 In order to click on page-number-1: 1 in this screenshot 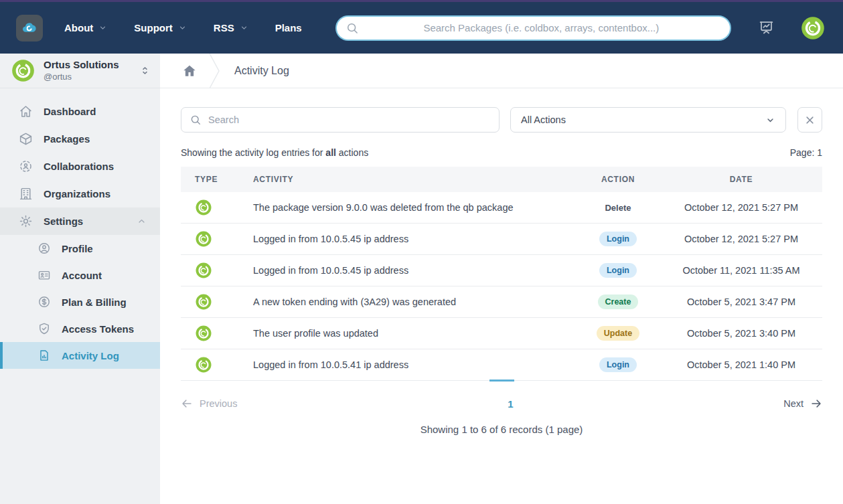, I will do `click(510, 404)`.